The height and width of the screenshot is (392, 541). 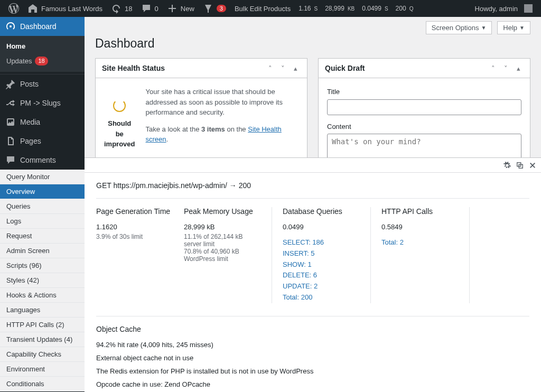 What do you see at coordinates (42, 251) in the screenshot?
I see `qm-menu-admin-screen: Admin Screen` at bounding box center [42, 251].